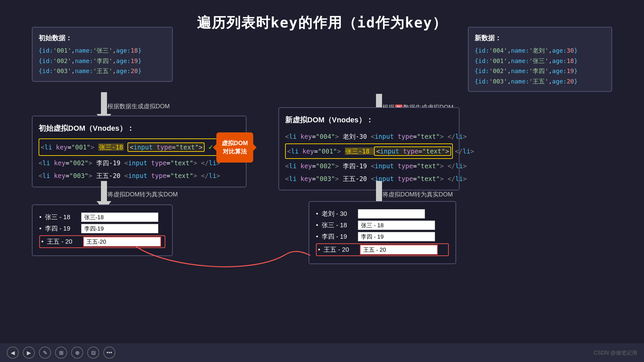 This screenshot has height=362, width=644. Describe the element at coordinates (369, 149) in the screenshot. I see `right-vdom-box: 新虚拟DOM（Vnodes）： <li key="004"> 老刘-30 <in…` at that location.